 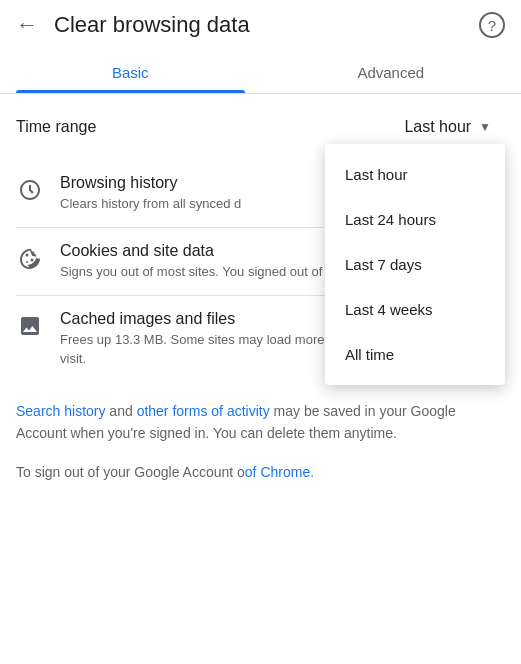 I want to click on tabs: Basic Advanced, so click(x=260, y=72).